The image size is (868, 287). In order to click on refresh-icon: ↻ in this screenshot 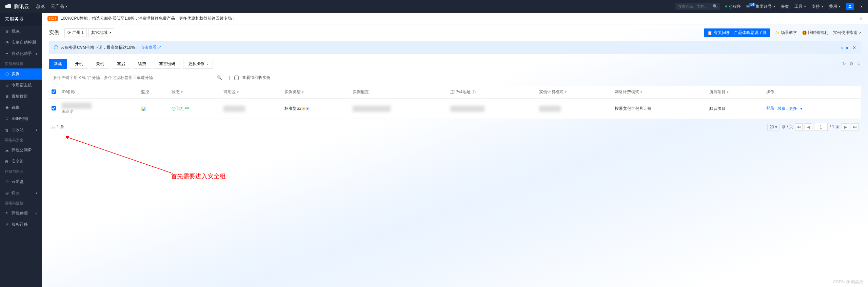, I will do `click(844, 64)`.